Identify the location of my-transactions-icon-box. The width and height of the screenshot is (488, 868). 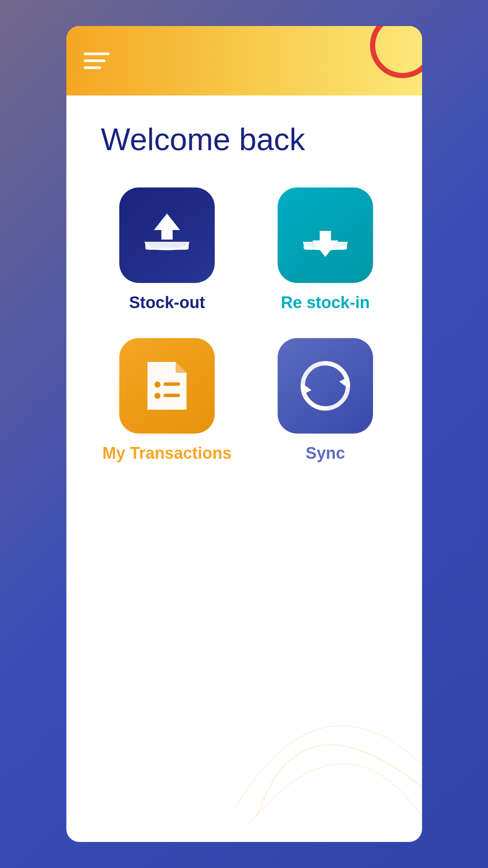
(167, 386).